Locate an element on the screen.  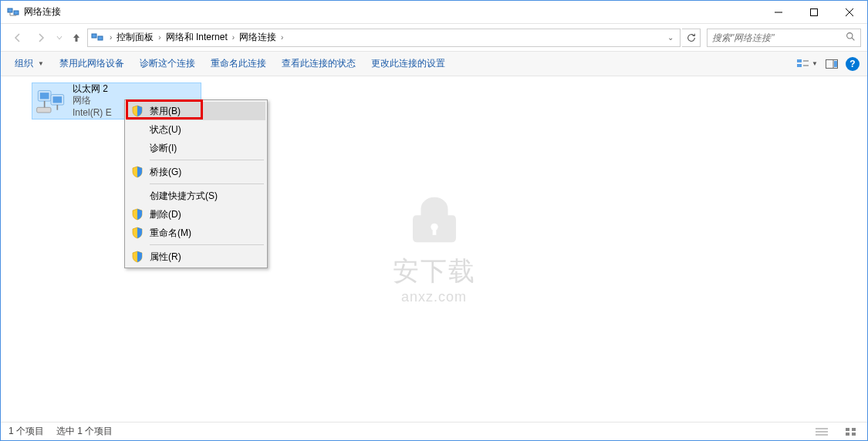
organize-button: 组织▼ is located at coordinates (29, 63).